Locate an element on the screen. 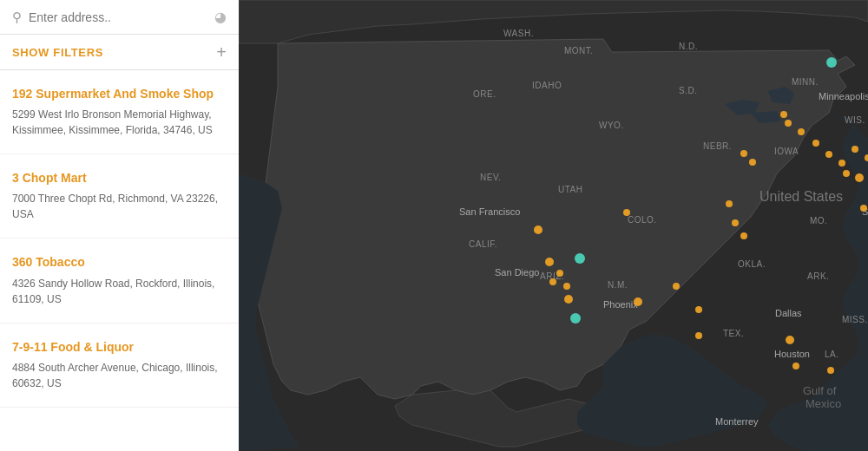 This screenshot has height=451, width=868. search-input is located at coordinates (118, 17).